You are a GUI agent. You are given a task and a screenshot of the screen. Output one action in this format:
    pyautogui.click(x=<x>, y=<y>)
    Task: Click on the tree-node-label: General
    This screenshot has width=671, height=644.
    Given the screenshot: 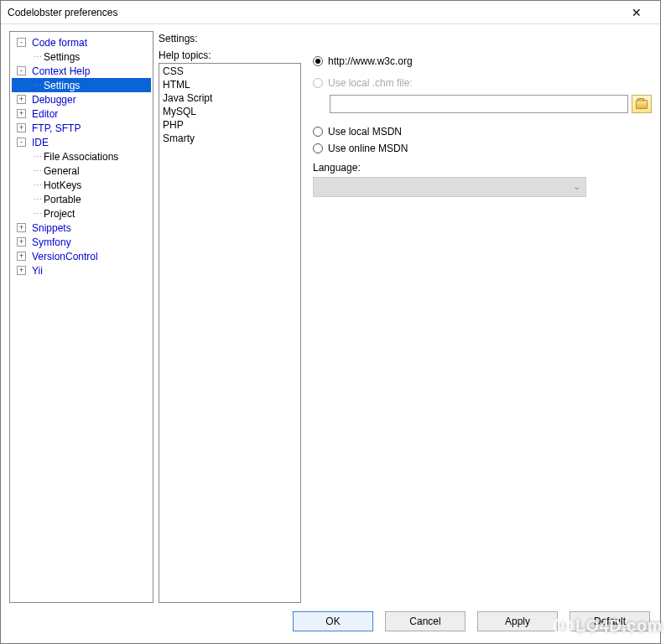 What is the action you would take?
    pyautogui.click(x=62, y=171)
    